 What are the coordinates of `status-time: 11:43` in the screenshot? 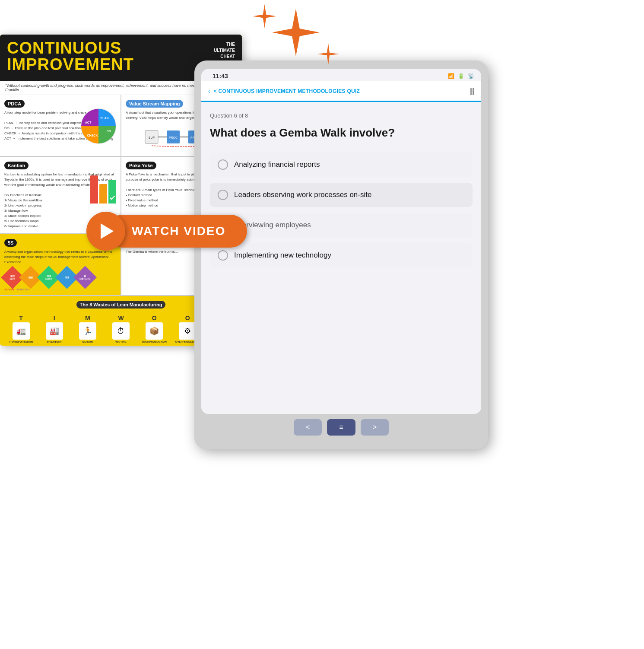 It's located at (220, 76).